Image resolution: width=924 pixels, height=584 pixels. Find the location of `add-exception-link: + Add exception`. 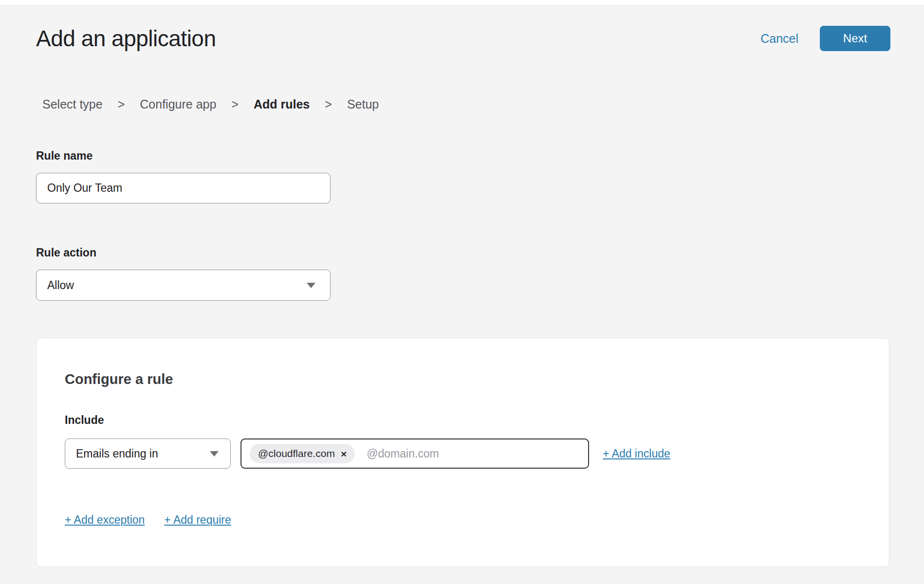

add-exception-link: + Add exception is located at coordinates (105, 520).